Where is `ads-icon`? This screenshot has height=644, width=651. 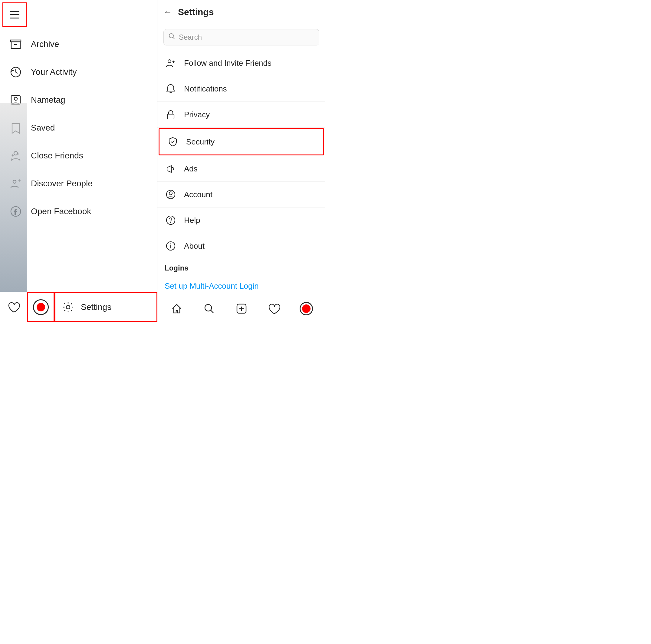 ads-icon is located at coordinates (171, 169).